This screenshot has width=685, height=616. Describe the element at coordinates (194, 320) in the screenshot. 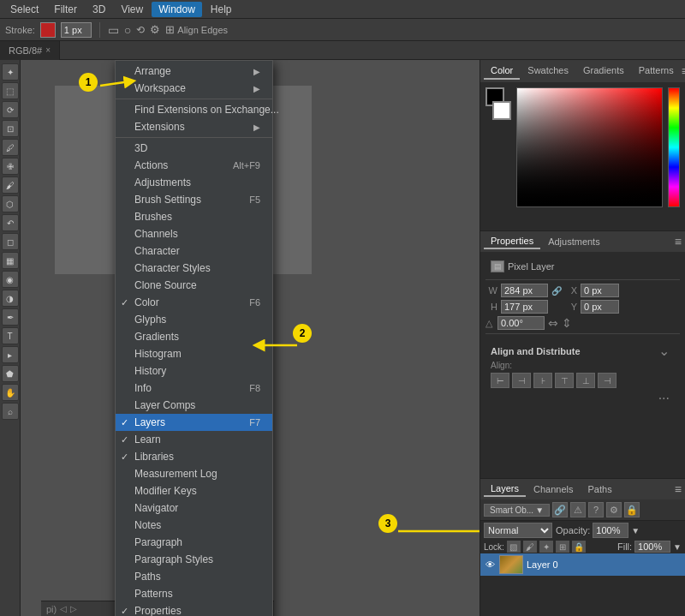

I see `menu-item-glyphs: Glyphs` at that location.